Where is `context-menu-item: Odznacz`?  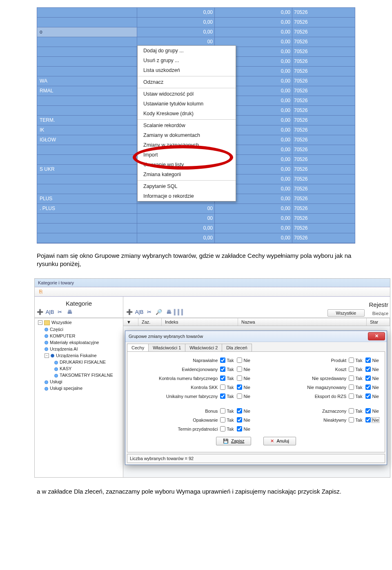 context-menu-item: Odznacz is located at coordinates (187, 82).